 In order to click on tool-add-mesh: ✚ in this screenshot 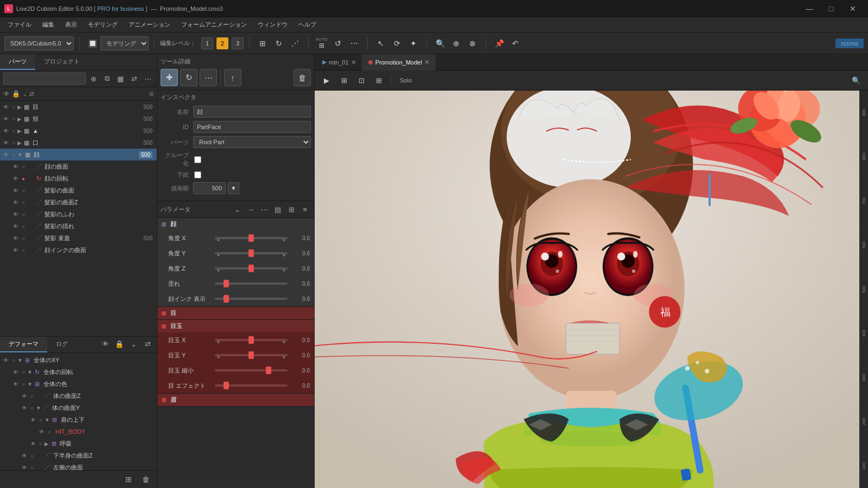, I will do `click(169, 78)`.